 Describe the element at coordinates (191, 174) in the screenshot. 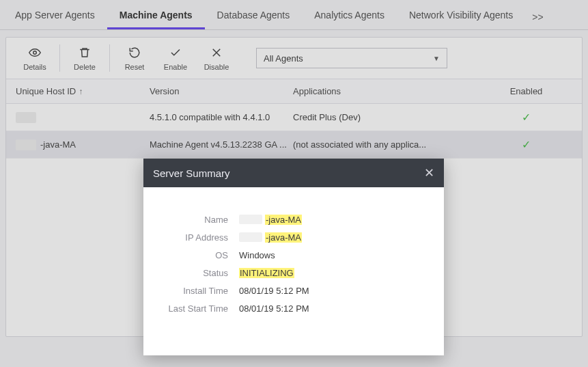

I see `modal-title: Server Summary` at that location.